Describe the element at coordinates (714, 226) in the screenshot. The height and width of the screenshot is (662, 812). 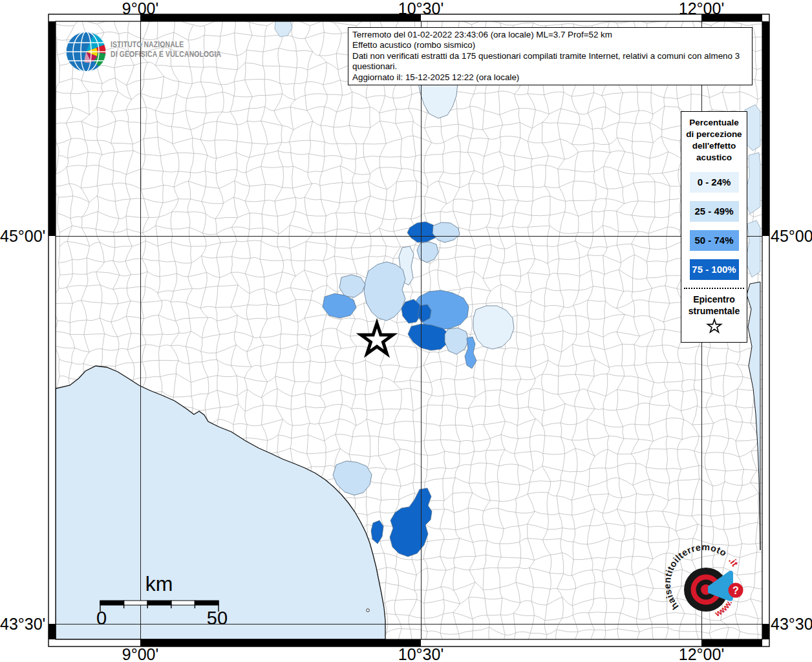
I see `legend-swatches: 0 - 24%25 - 49%50 - 74%75 - 100%` at that location.